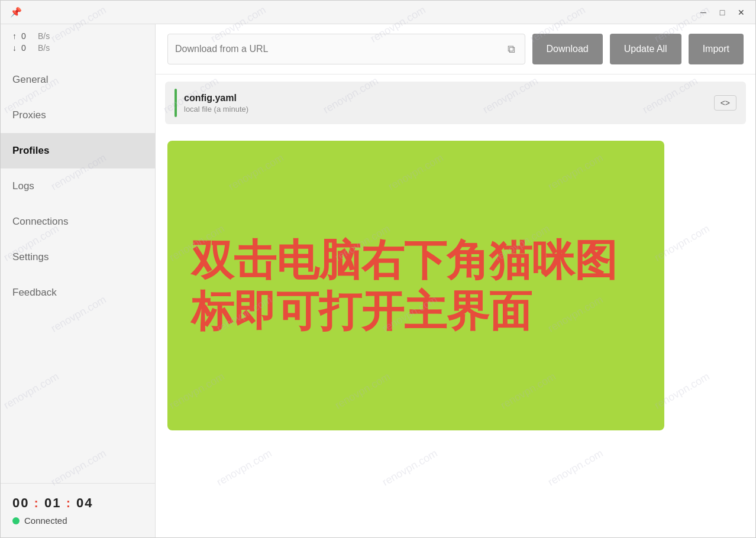 This screenshot has width=756, height=538. What do you see at coordinates (445, 103) in the screenshot?
I see `profile-info: config.yaml local file (a minute)` at bounding box center [445, 103].